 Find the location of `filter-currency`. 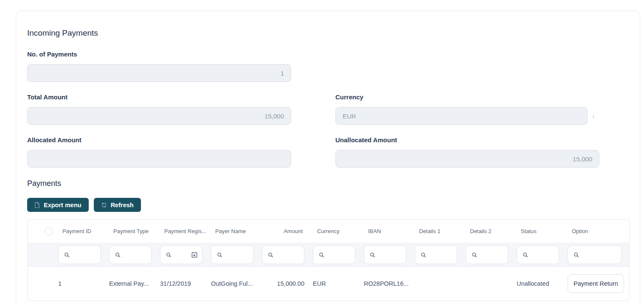

filter-currency is located at coordinates (334, 255).